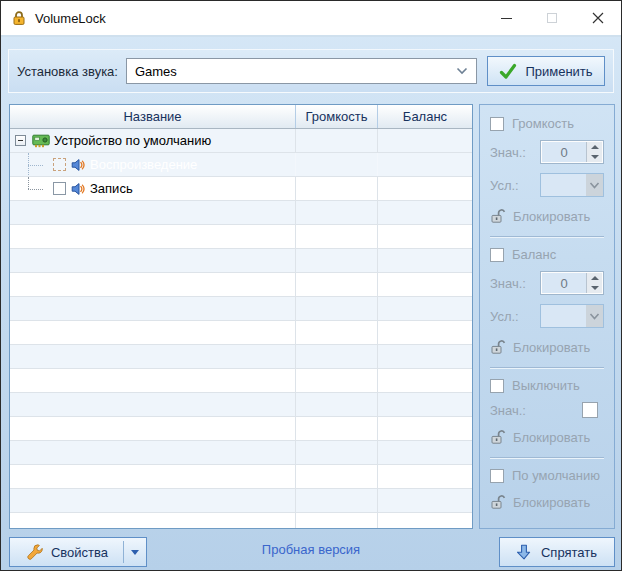  I want to click on balance-condition-row: Усл.:, so click(547, 316).